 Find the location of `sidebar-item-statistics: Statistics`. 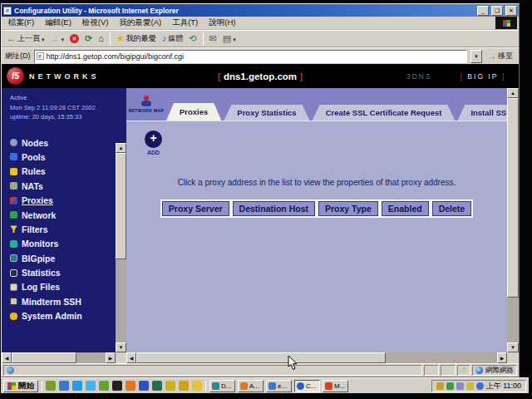

sidebar-item-statistics: Statistics is located at coordinates (68, 273).